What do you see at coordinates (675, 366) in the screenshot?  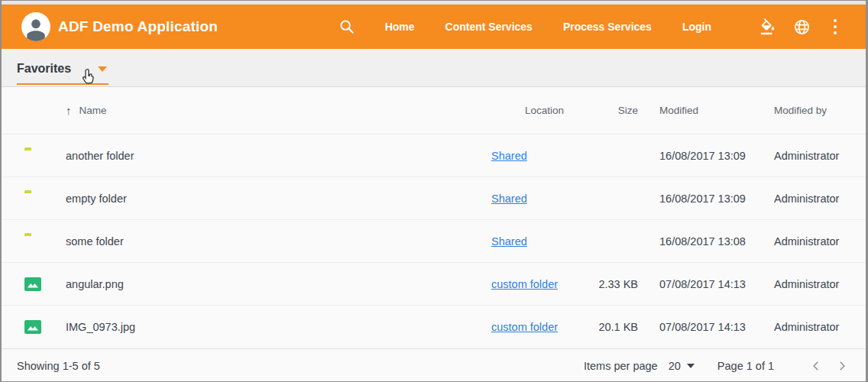 I see `items-per-page-value: 20` at bounding box center [675, 366].